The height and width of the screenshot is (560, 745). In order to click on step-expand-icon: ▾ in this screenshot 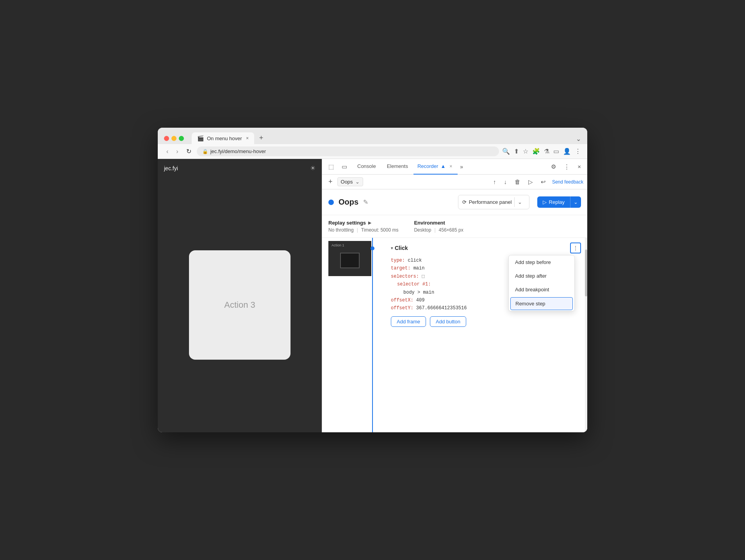, I will do `click(392, 248)`.